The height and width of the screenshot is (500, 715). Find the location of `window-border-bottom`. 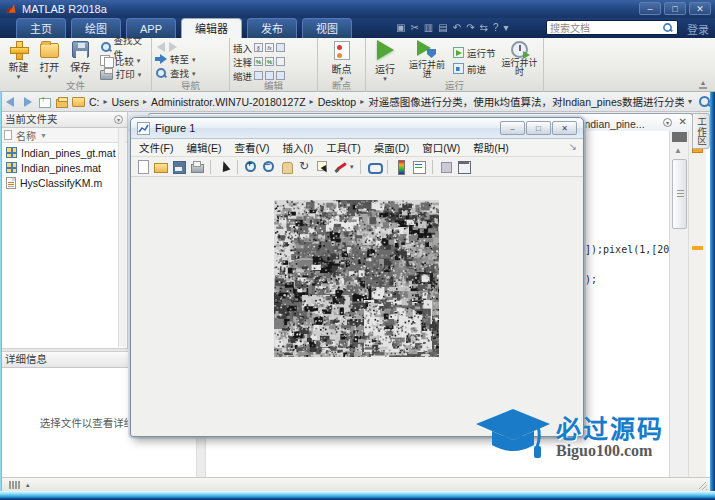

window-border-bottom is located at coordinates (358, 496).